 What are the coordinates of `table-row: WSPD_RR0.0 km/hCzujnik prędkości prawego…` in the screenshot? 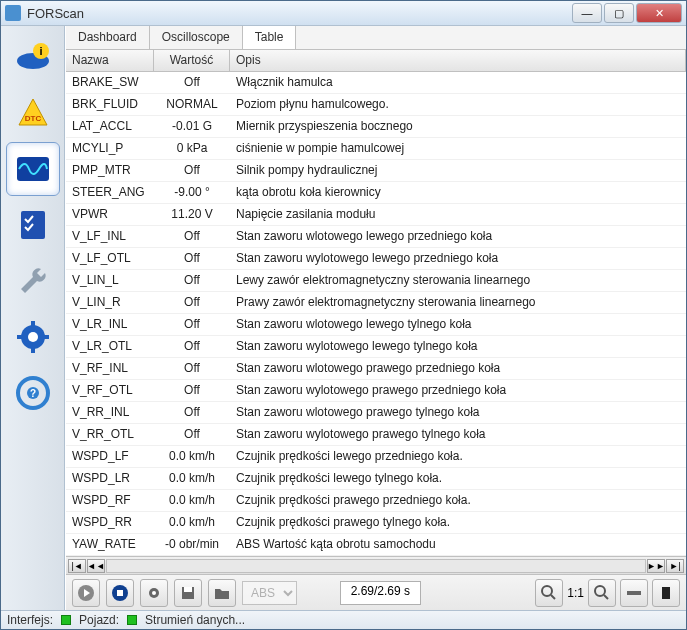 It's located at (376, 523).